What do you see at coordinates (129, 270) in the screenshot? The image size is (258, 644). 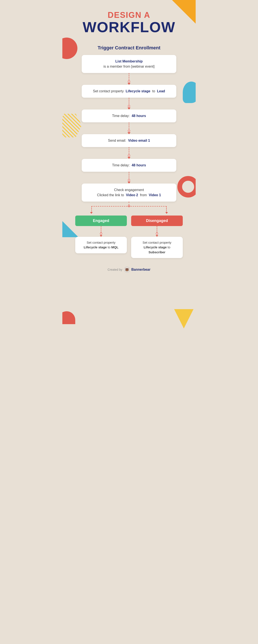 I see `footer: Created by 🐻 Bannerbear` at bounding box center [129, 270].